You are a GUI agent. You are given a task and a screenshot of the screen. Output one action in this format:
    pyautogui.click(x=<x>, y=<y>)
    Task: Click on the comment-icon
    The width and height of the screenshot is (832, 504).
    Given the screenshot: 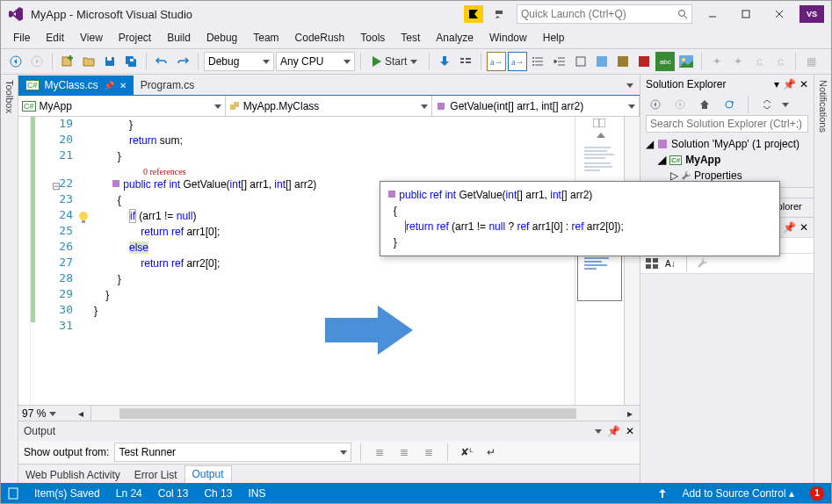 What is the action you would take?
    pyautogui.click(x=466, y=61)
    